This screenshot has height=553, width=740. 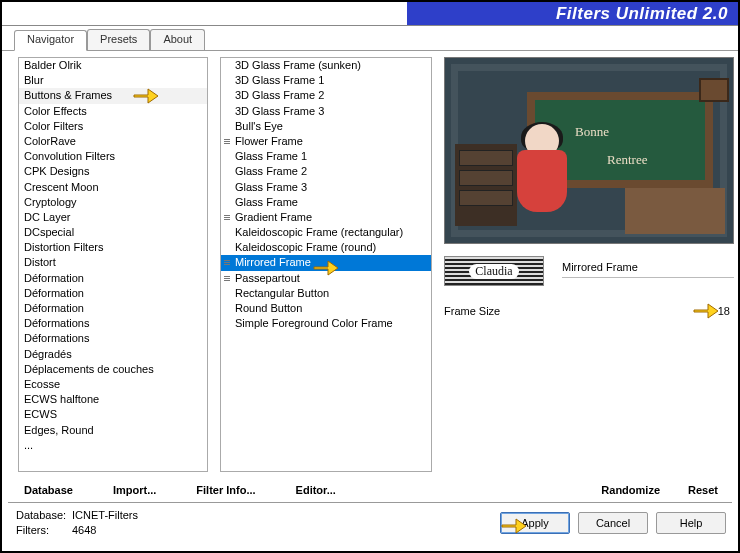 What do you see at coordinates (326, 126) in the screenshot?
I see `filter-item: Bull's Eye` at bounding box center [326, 126].